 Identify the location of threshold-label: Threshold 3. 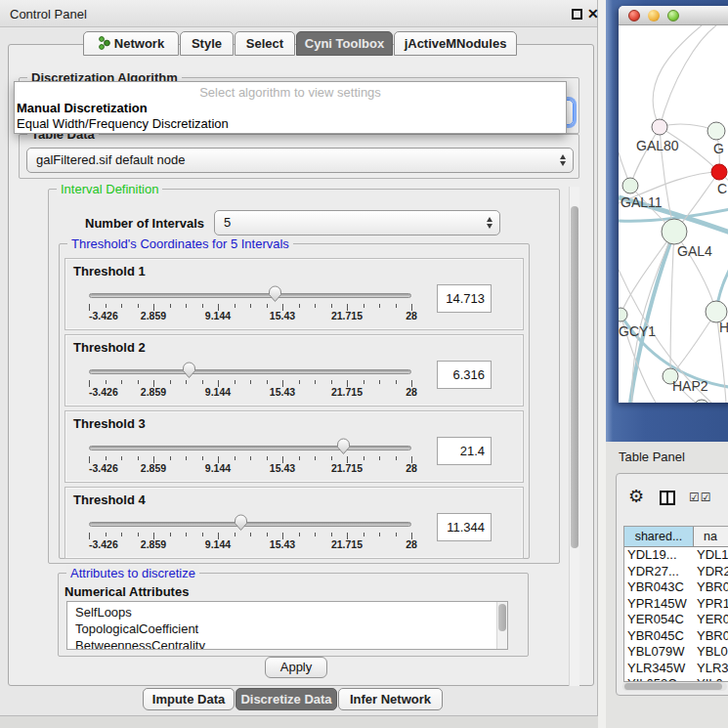
(109, 424).